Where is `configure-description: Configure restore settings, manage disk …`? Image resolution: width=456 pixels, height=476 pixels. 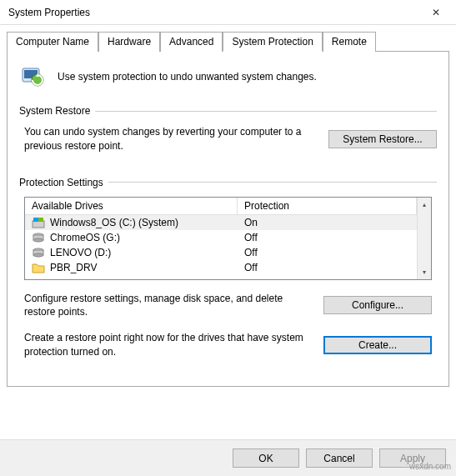
configure-description: Configure restore settings, manage disk … is located at coordinates (167, 306).